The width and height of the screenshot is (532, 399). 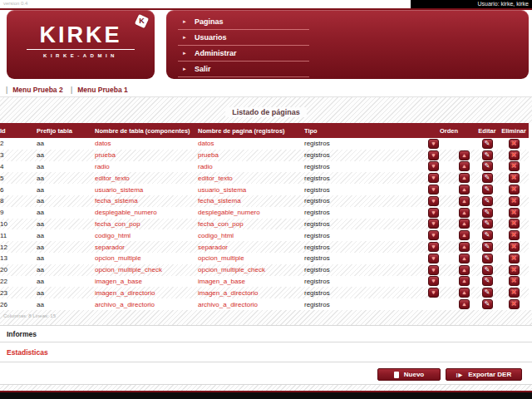 I want to click on tabla-link: desplegable_numero, so click(x=126, y=213).